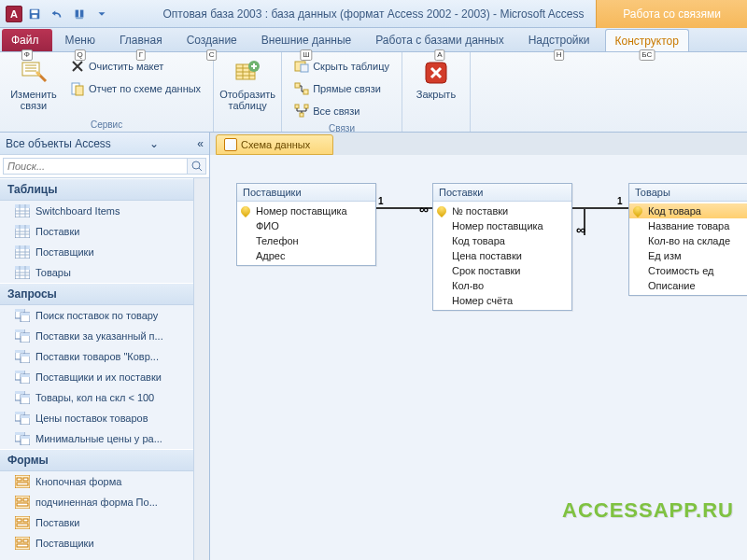 Image resolution: width=747 pixels, height=560 pixels. I want to click on title-bar: A Оптовая база 2003 : база данных (форма…, so click(374, 14).